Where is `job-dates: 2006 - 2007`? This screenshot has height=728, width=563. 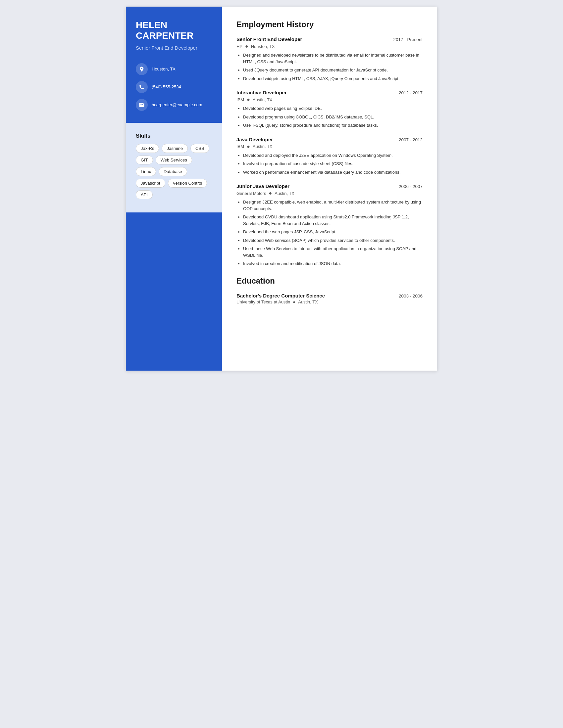
job-dates: 2006 - 2007 is located at coordinates (411, 187).